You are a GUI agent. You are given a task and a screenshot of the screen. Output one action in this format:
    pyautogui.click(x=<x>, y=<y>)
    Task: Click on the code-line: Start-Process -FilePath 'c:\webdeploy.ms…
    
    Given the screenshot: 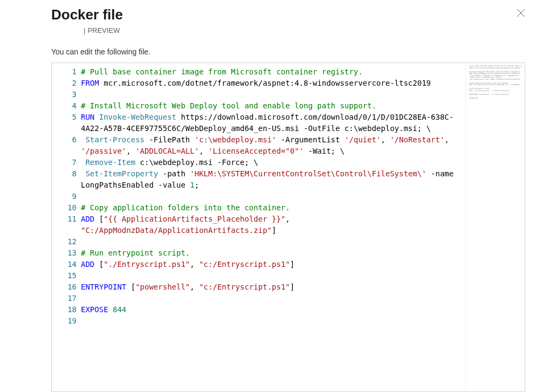 What is the action you would take?
    pyautogui.click(x=271, y=146)
    